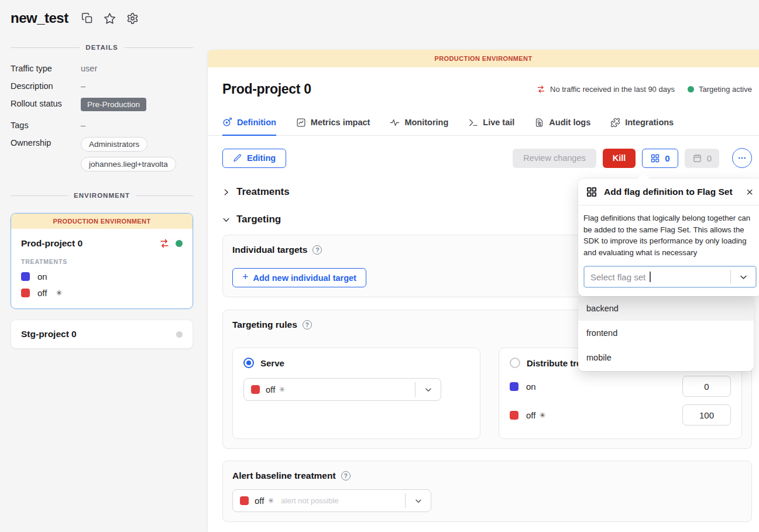  Describe the element at coordinates (660, 158) in the screenshot. I see `flag-set-count-button: 0` at that location.